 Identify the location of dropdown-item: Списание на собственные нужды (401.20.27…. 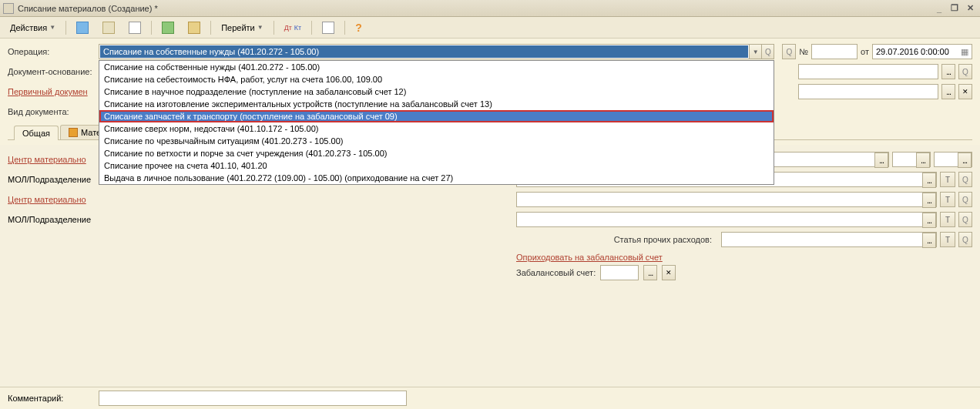
(436, 67).